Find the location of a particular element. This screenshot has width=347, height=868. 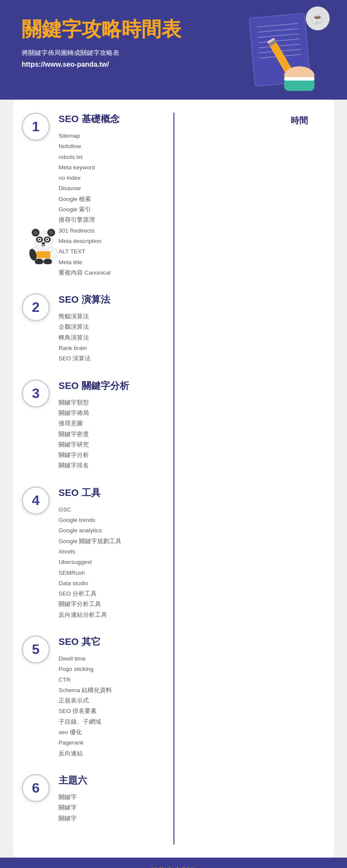

section-1-item-3: robots.txt is located at coordinates (192, 157).